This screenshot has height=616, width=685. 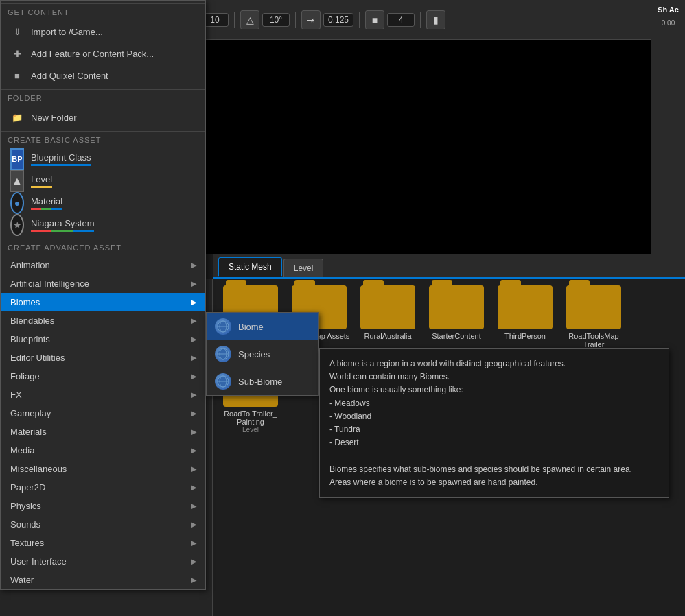 What do you see at coordinates (103, 265) in the screenshot?
I see `animation-item: Animation ►` at bounding box center [103, 265].